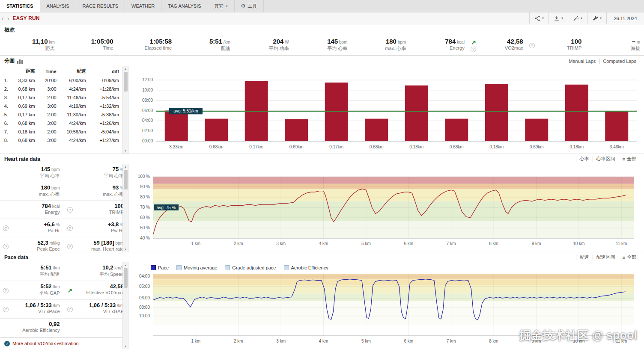 The image size is (644, 349). I want to click on stat-label: 海拔, so click(614, 49).